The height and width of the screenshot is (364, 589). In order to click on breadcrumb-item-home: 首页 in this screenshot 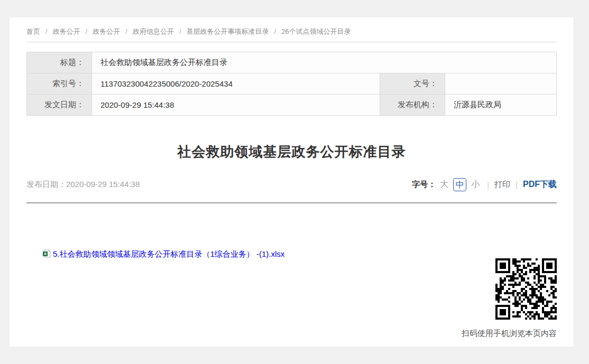, I will do `click(33, 32)`.